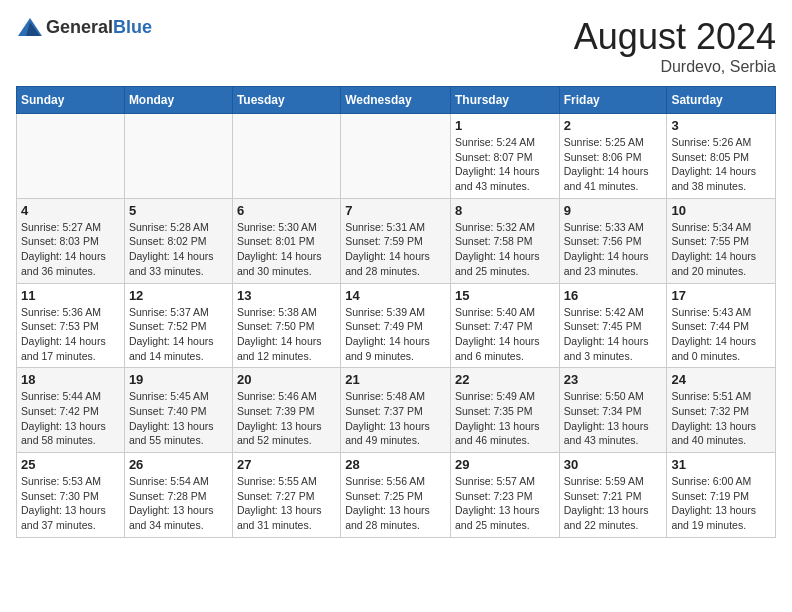  Describe the element at coordinates (613, 496) in the screenshot. I see `calendar-cell: 30Sunrise: 5:59 AM Sunset: 7:21 PM Dayli…` at that location.